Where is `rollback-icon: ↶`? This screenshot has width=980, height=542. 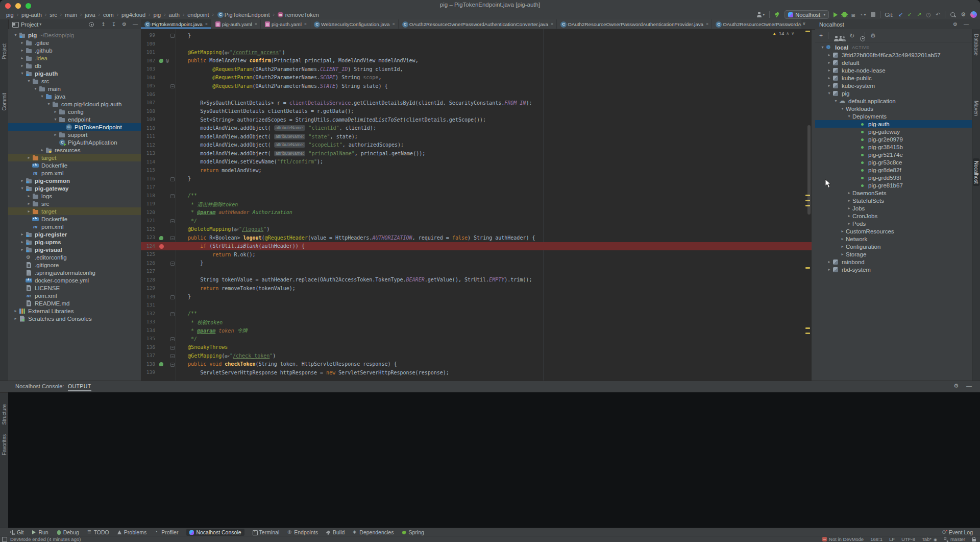
rollback-icon: ↶ is located at coordinates (938, 14).